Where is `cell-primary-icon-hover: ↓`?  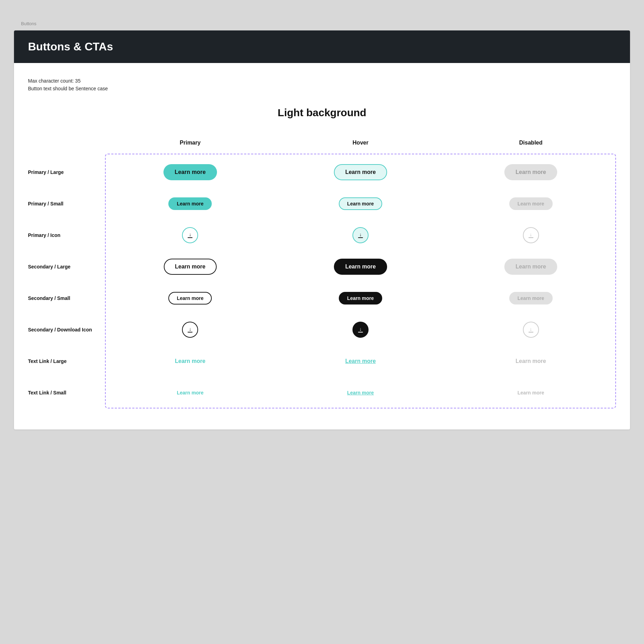 cell-primary-icon-hover: ↓ is located at coordinates (360, 235).